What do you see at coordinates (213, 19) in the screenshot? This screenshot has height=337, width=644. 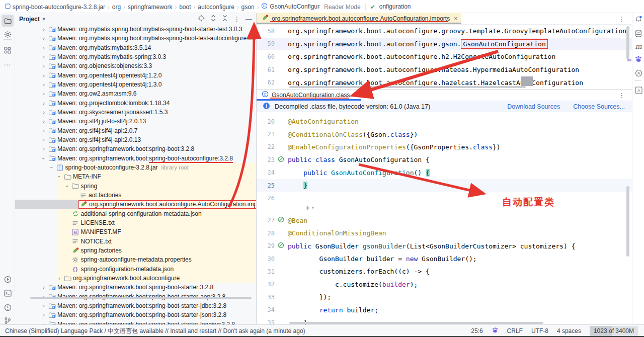 I see `expand-all-icon` at bounding box center [213, 19].